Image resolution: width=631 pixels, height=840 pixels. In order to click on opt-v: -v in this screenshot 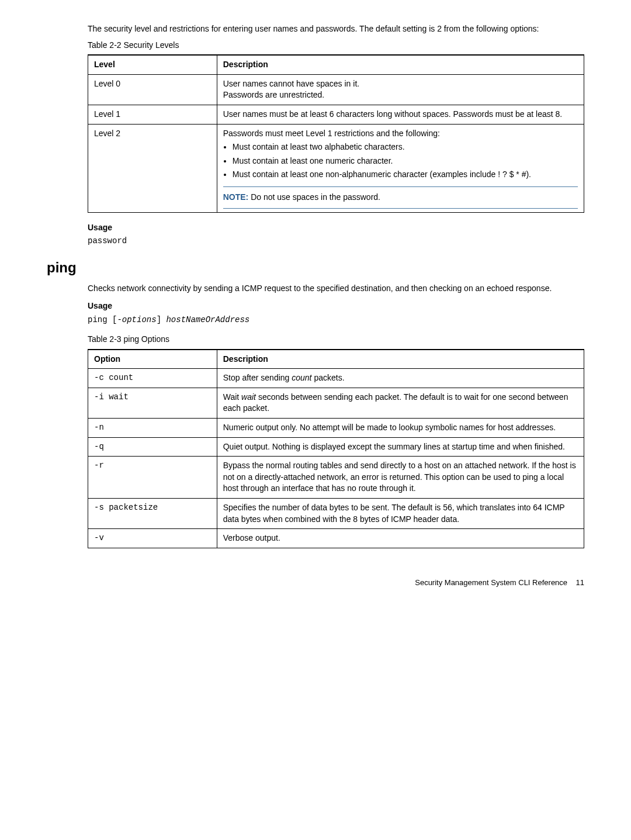, I will do `click(153, 539)`.